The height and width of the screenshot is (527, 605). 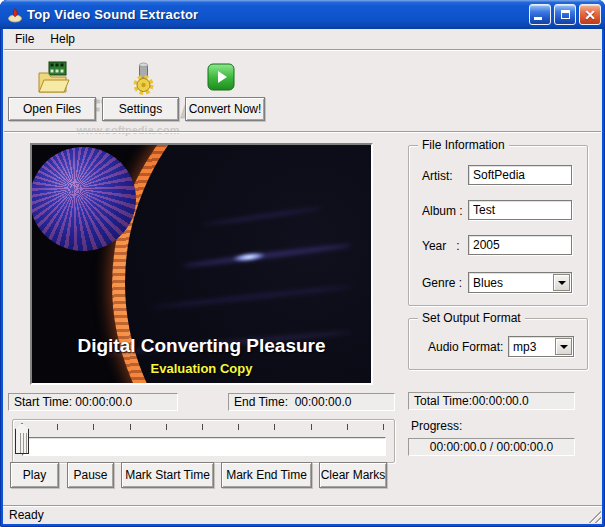 I want to click on close-button: ✕, so click(x=590, y=14).